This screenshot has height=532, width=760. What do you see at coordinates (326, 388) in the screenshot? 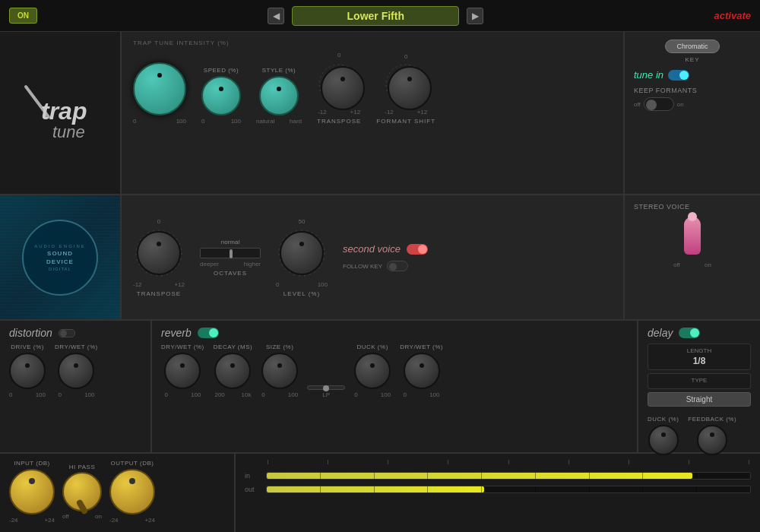
I see `lp-slider` at bounding box center [326, 388].